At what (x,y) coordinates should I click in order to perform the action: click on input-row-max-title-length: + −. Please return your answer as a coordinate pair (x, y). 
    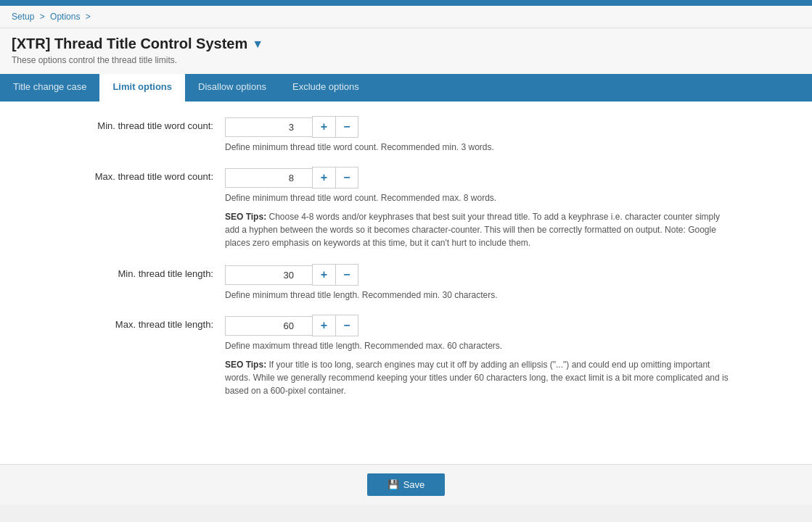
    Looking at the image, I should click on (508, 326).